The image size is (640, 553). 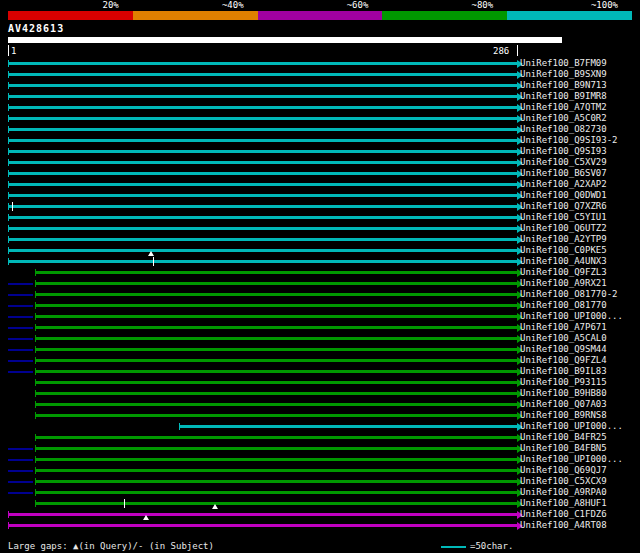 I want to click on hit-label: UniRef100_Q6UTZ2, so click(x=564, y=228).